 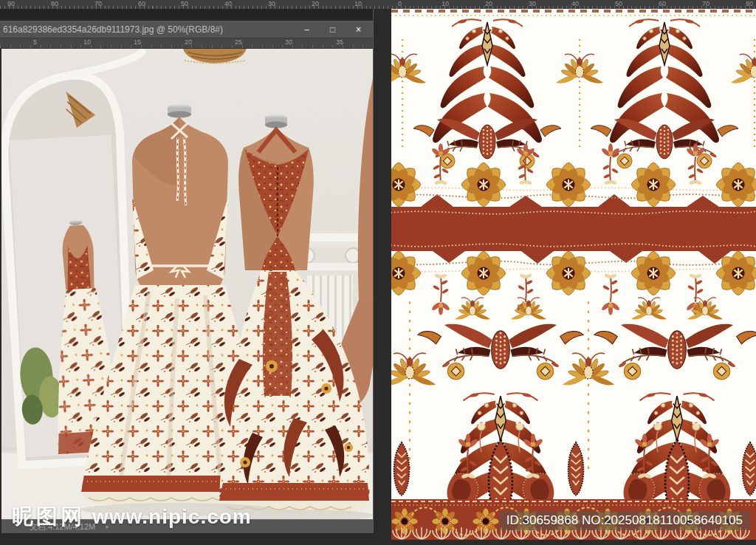 I want to click on ruler-label: 5, so click(x=35, y=43).